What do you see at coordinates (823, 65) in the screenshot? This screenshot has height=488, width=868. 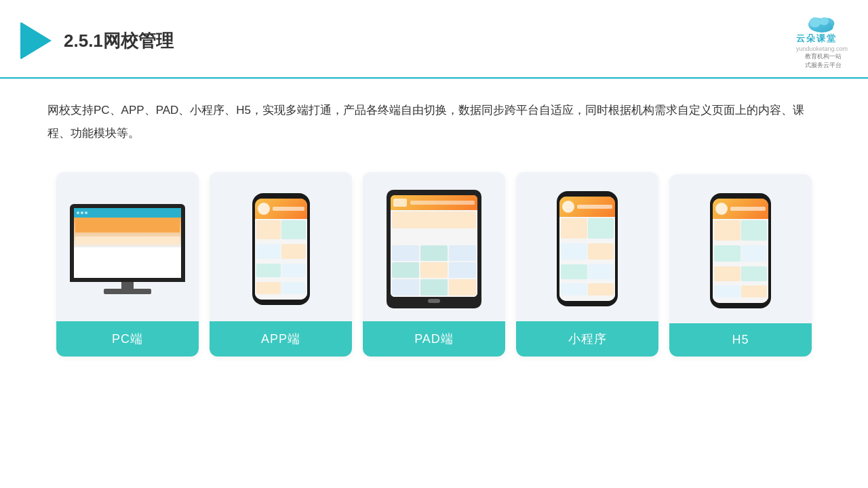 I see `brand-tagline-2: 式服务云平台` at bounding box center [823, 65].